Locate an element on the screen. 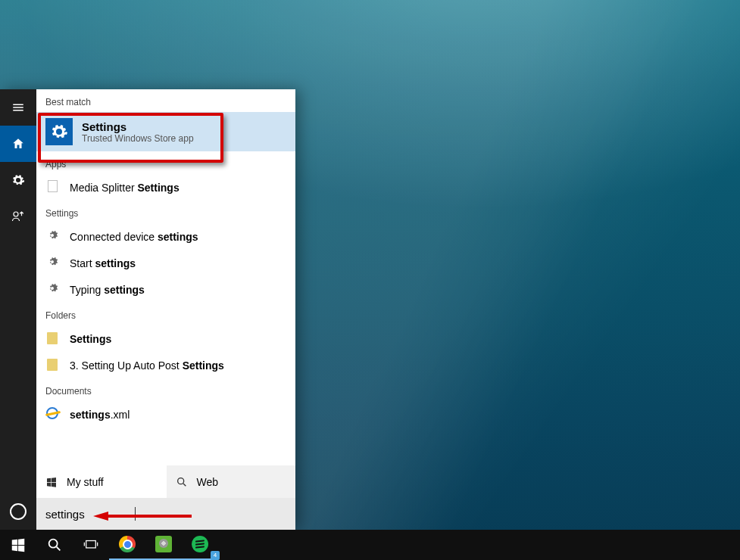 This screenshot has width=740, height=560. text-caret is located at coordinates (135, 514).